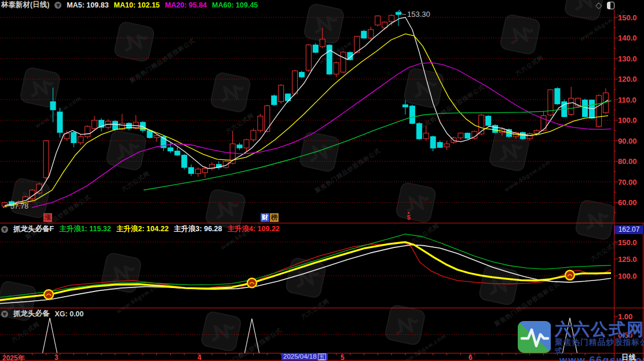  What do you see at coordinates (534, 337) in the screenshot?
I see `site-logo-icon` at bounding box center [534, 337].